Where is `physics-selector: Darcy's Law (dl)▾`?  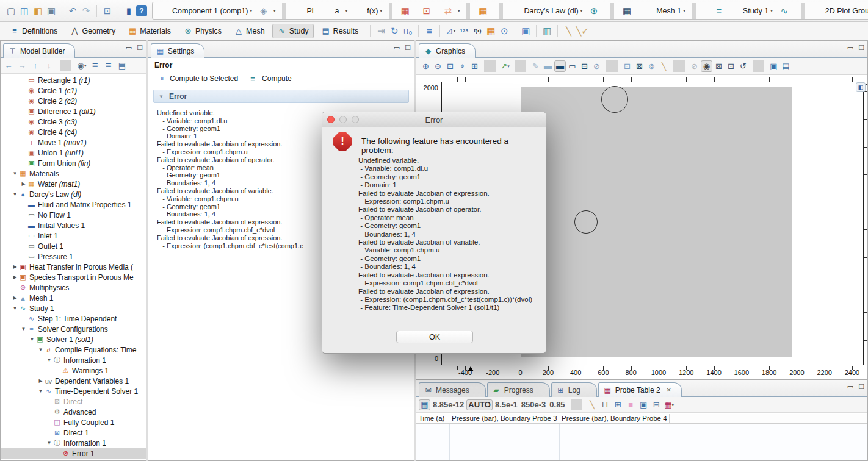
physics-selector: Darcy's Law (dl)▾ is located at coordinates (546, 11).